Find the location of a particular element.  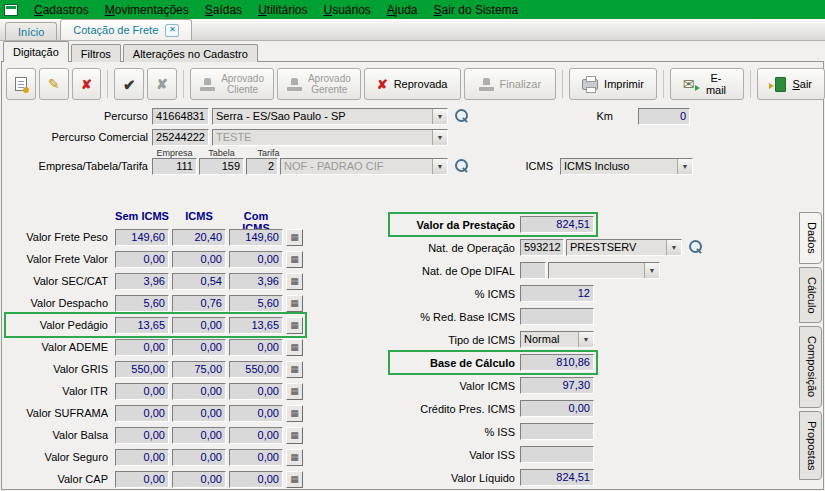

base-calculo-field: 810,86 is located at coordinates (557, 362).